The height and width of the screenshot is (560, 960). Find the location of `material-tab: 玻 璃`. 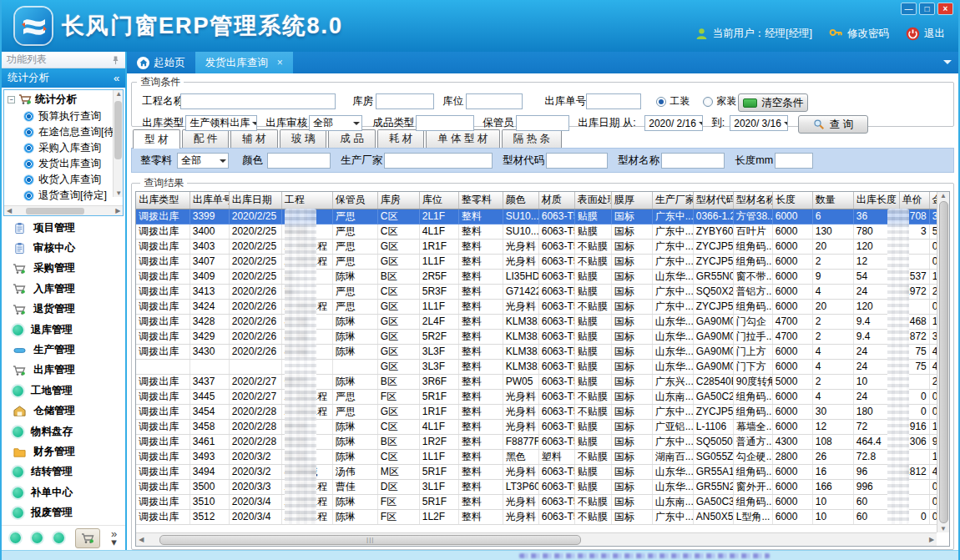

material-tab: 玻 璃 is located at coordinates (303, 139).